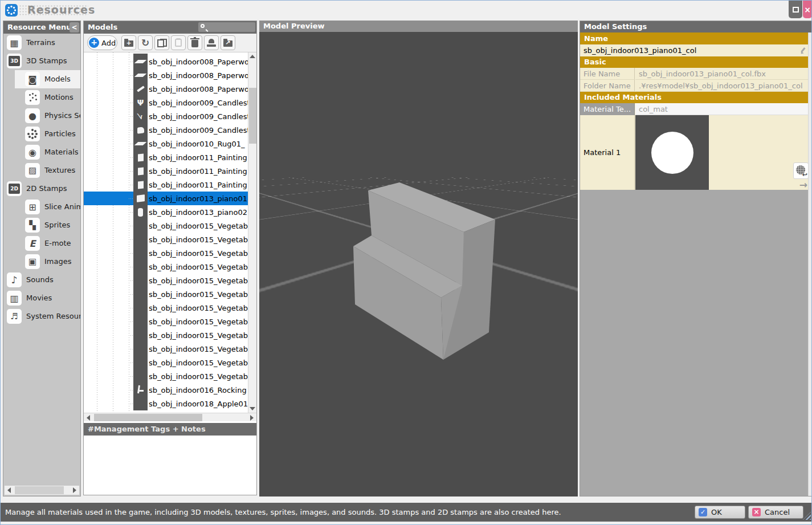 This screenshot has width=812, height=525. What do you see at coordinates (211, 43) in the screenshot?
I see `stamp-button` at bounding box center [211, 43].